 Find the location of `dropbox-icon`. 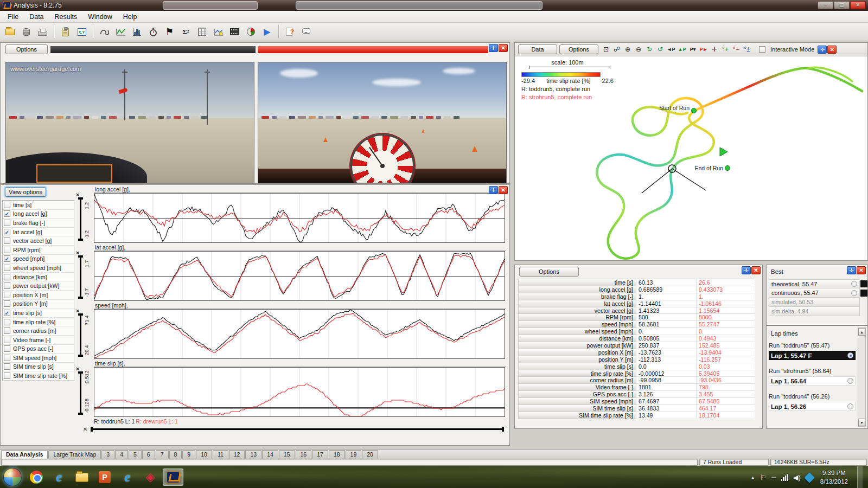

dropbox-icon is located at coordinates (809, 478).